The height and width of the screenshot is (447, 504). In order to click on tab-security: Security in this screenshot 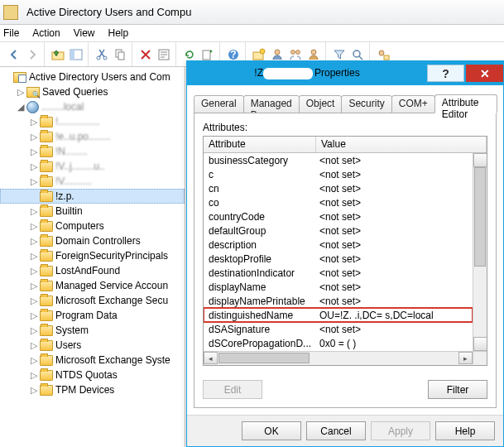, I will do `click(366, 104)`.